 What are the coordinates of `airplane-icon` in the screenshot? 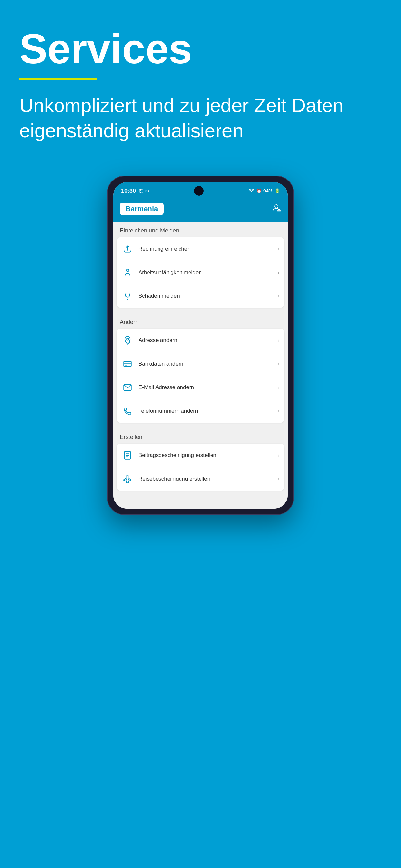 It's located at (127, 479).